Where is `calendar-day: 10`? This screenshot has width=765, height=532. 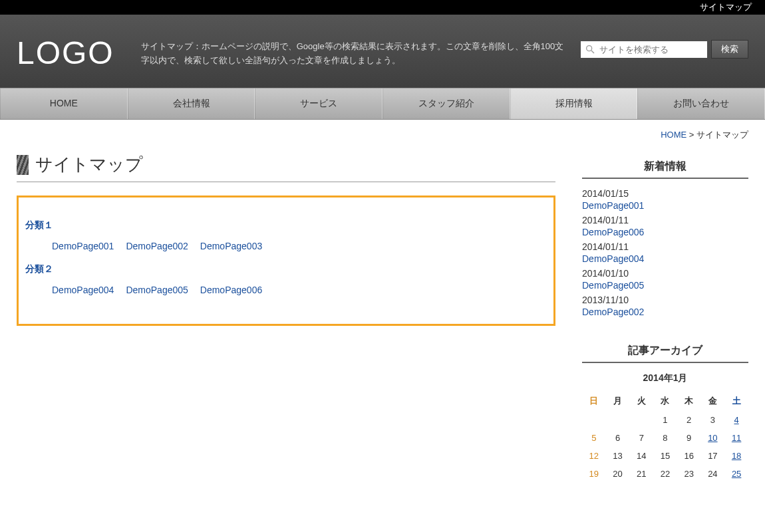
calendar-day: 10 is located at coordinates (713, 438).